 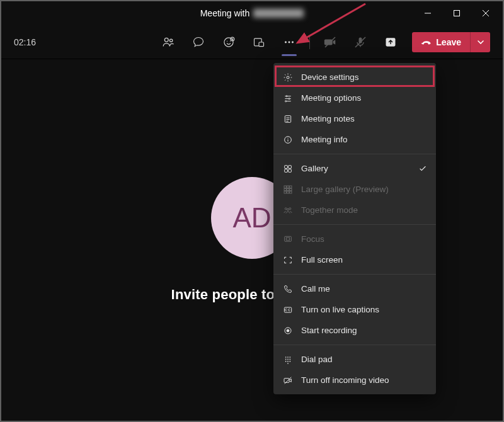 I want to click on leave-dropdown-button, so click(x=480, y=42).